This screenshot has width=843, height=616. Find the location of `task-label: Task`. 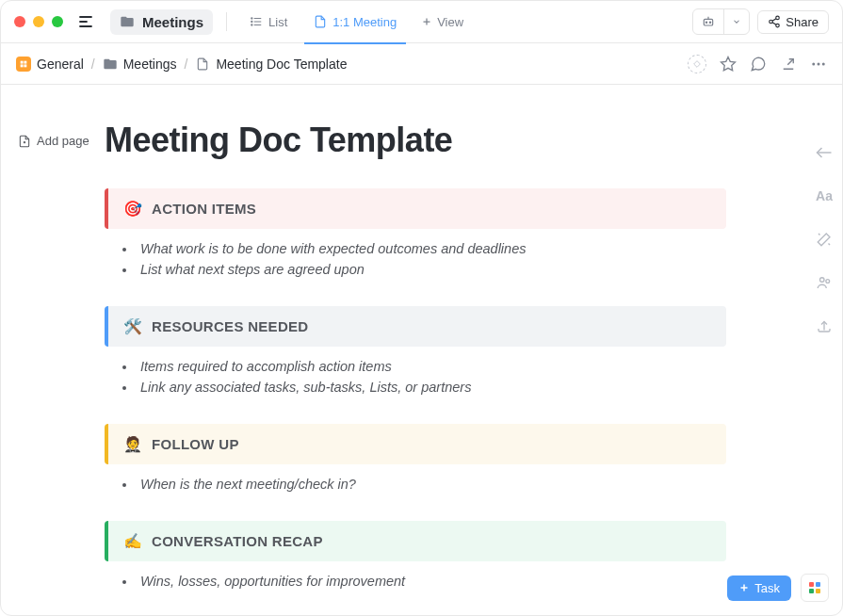

task-label: Task is located at coordinates (767, 588).